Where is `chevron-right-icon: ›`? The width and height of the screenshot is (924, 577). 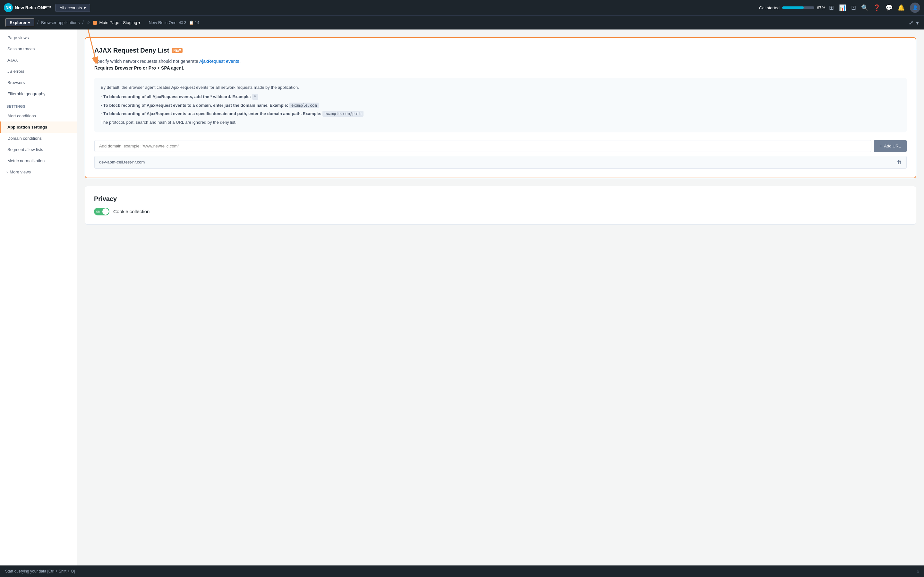 chevron-right-icon: › is located at coordinates (7, 172).